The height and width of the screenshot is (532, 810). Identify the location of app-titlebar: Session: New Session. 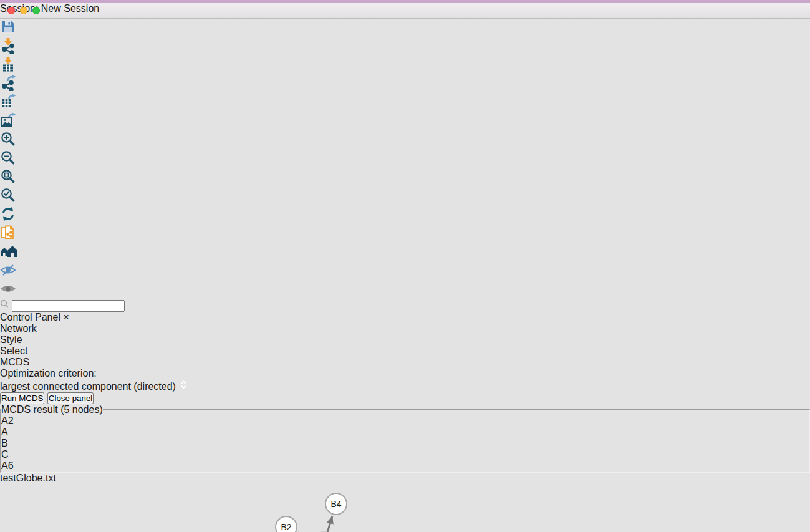
(405, 11).